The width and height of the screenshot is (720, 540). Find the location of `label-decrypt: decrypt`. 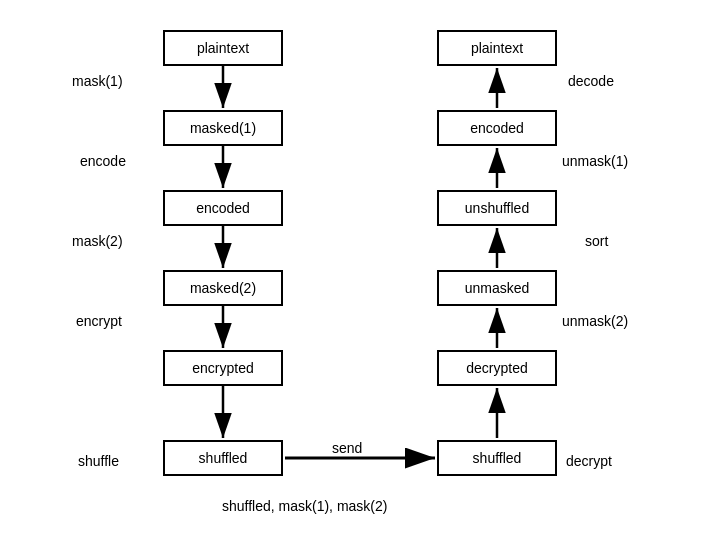

label-decrypt: decrypt is located at coordinates (589, 461).